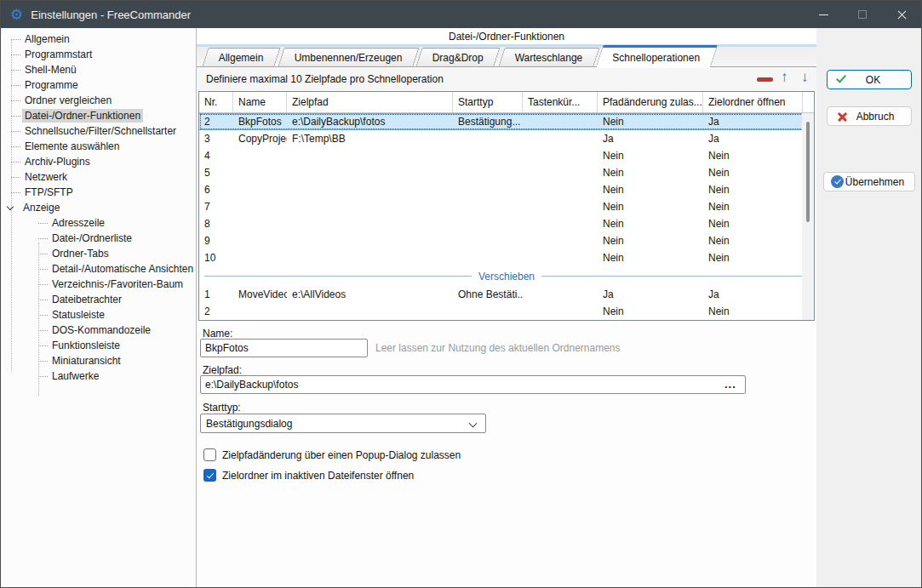  Describe the element at coordinates (560, 102) in the screenshot. I see `column-header: Tastenkür...` at that location.